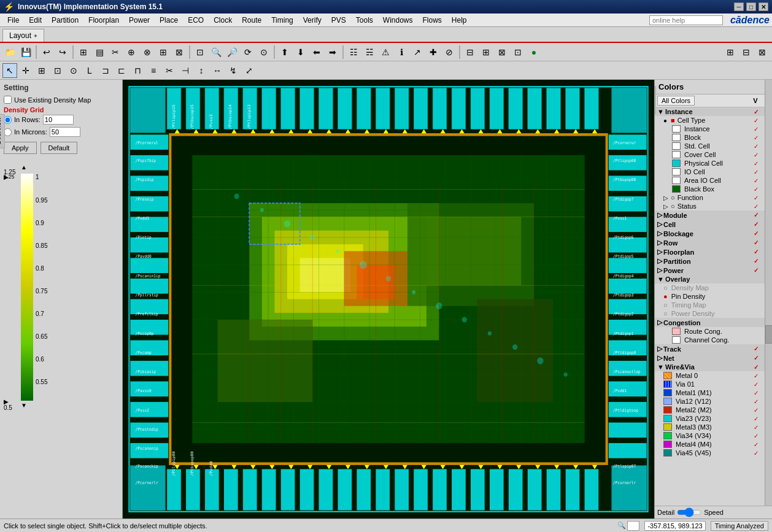  I want to click on apply-button: Apply, so click(20, 148).